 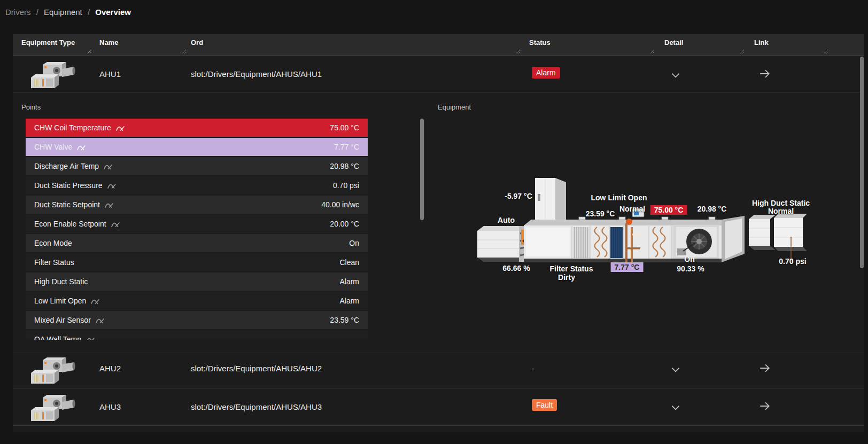 I want to click on point-row-econ-mode: Econ Mode On, so click(x=197, y=243).